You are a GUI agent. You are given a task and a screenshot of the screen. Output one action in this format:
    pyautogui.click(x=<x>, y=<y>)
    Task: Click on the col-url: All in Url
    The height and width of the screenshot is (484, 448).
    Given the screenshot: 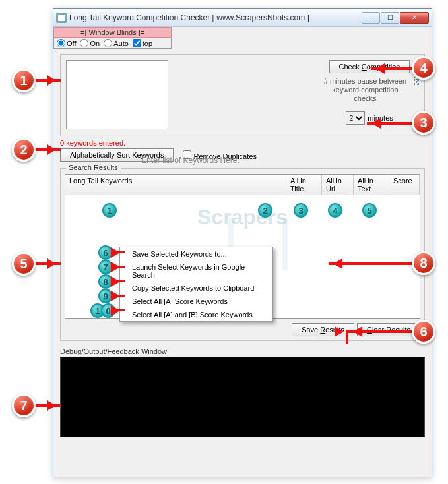 What is the action you would take?
    pyautogui.click(x=338, y=185)
    